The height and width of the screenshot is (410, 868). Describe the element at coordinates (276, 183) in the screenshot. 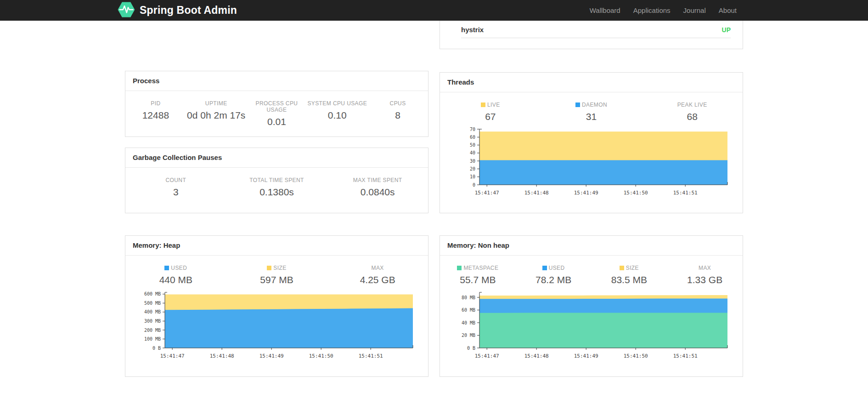

I see `gc-stats: COUNT 3 TOTAL TIME SPENT 0.1380s MAX TIM…` at that location.